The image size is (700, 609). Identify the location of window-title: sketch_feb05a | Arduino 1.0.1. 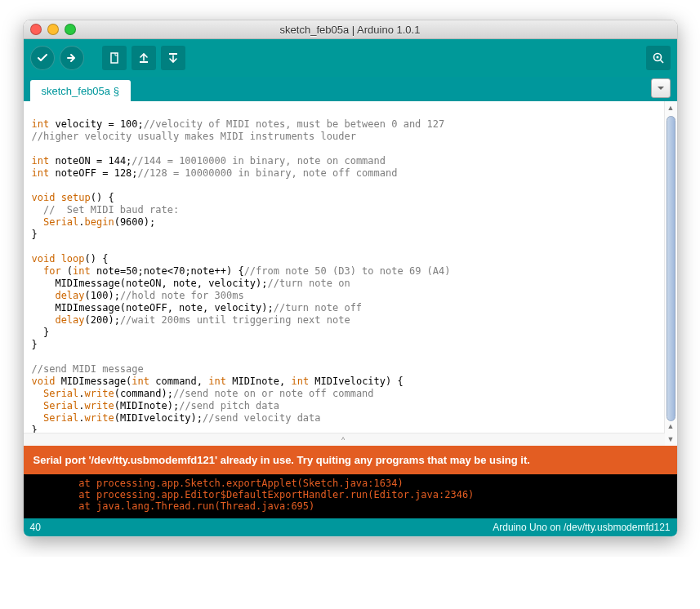
(350, 29).